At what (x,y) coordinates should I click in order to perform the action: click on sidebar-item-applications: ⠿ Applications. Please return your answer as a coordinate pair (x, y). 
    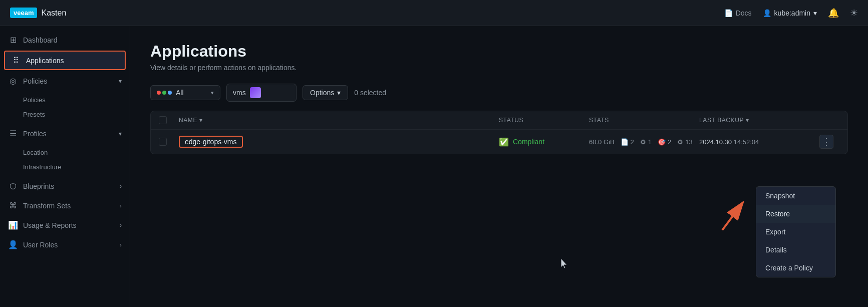
    Looking at the image, I should click on (65, 60).